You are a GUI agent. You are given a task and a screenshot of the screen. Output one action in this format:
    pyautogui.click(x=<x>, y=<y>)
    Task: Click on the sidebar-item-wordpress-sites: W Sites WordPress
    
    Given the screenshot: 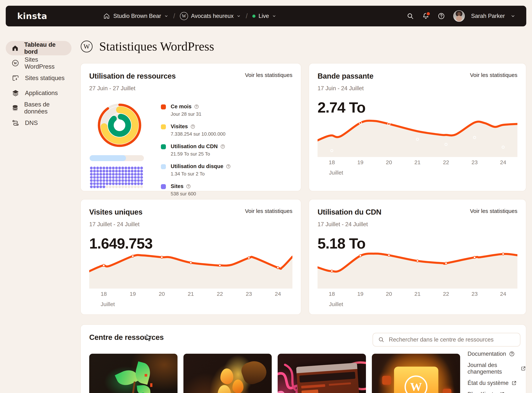 What is the action you would take?
    pyautogui.click(x=39, y=63)
    